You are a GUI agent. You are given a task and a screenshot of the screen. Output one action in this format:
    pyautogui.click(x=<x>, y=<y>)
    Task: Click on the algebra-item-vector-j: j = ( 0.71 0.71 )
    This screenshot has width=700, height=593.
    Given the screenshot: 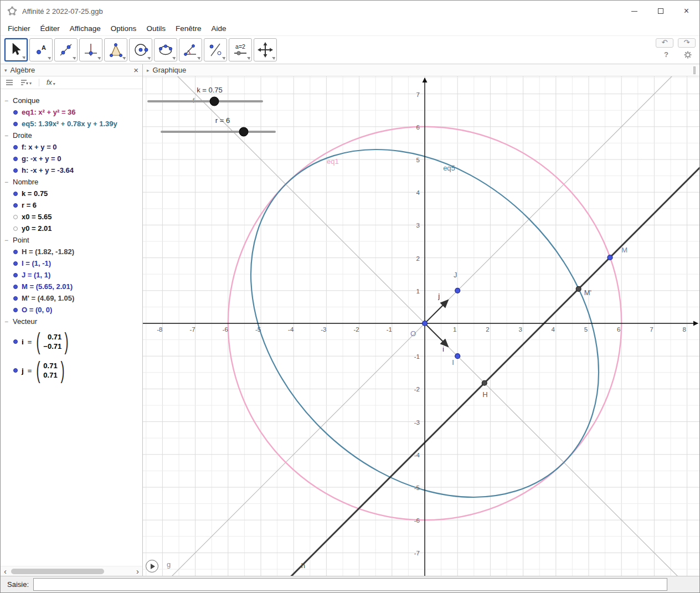 What is the action you would take?
    pyautogui.click(x=71, y=370)
    